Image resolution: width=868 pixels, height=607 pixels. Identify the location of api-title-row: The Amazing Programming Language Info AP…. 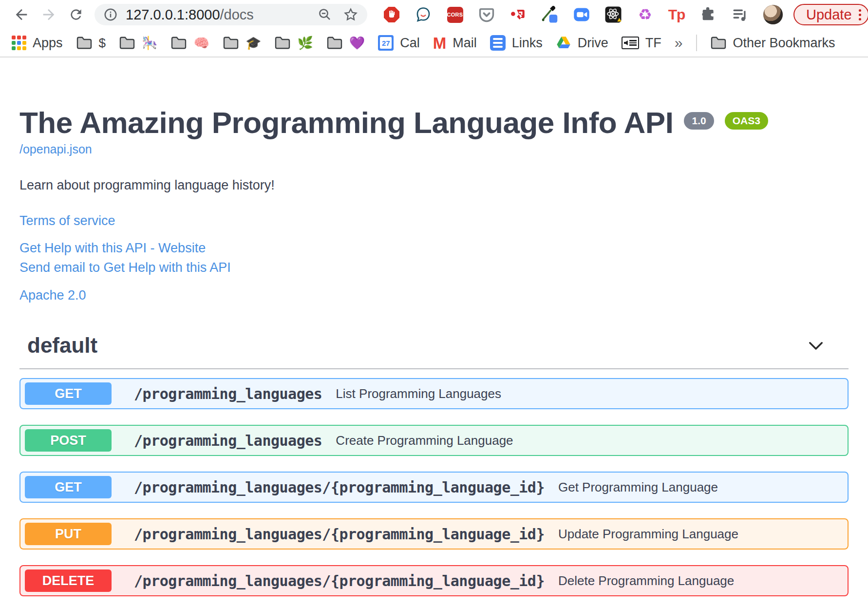
(434, 123).